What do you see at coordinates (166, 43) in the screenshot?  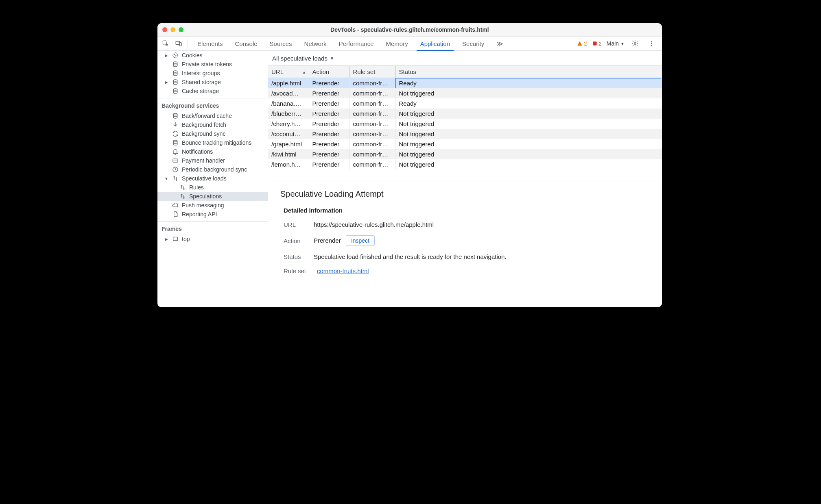 I see `inspect-element-icon` at bounding box center [166, 43].